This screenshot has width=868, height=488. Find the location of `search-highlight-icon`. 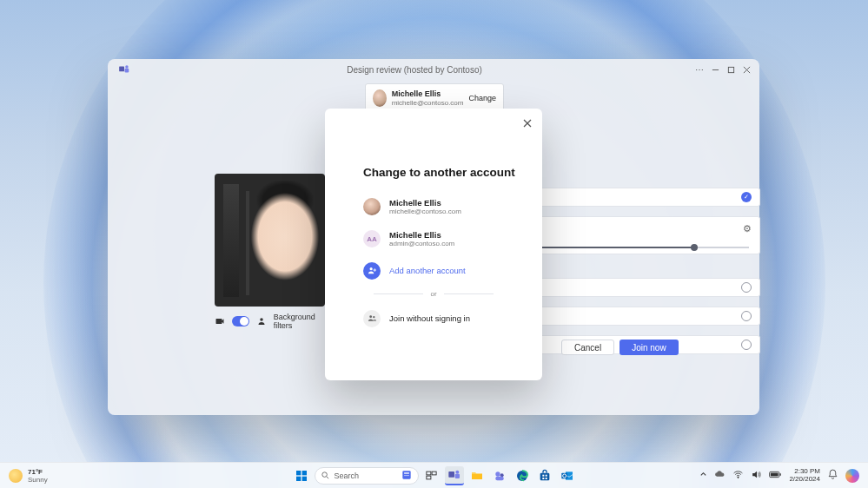

search-highlight-icon is located at coordinates (407, 476).